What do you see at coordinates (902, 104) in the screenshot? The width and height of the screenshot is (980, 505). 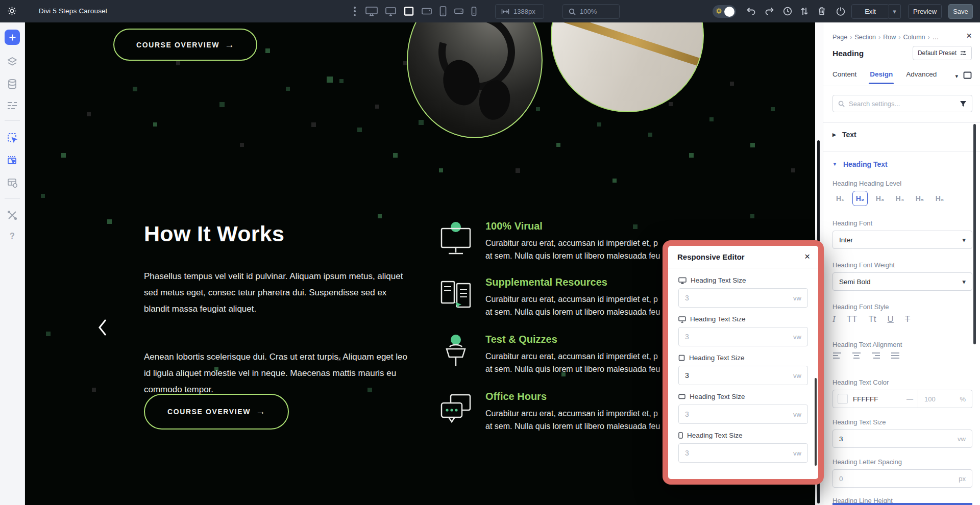 I see `search-input` at bounding box center [902, 104].